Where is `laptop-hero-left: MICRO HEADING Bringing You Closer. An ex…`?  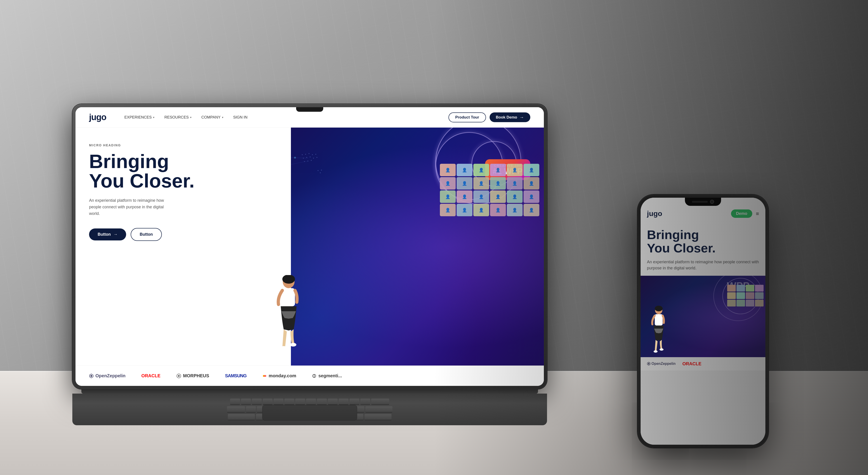
laptop-hero-left: MICRO HEADING Bringing You Closer. An ex… is located at coordinates (183, 246).